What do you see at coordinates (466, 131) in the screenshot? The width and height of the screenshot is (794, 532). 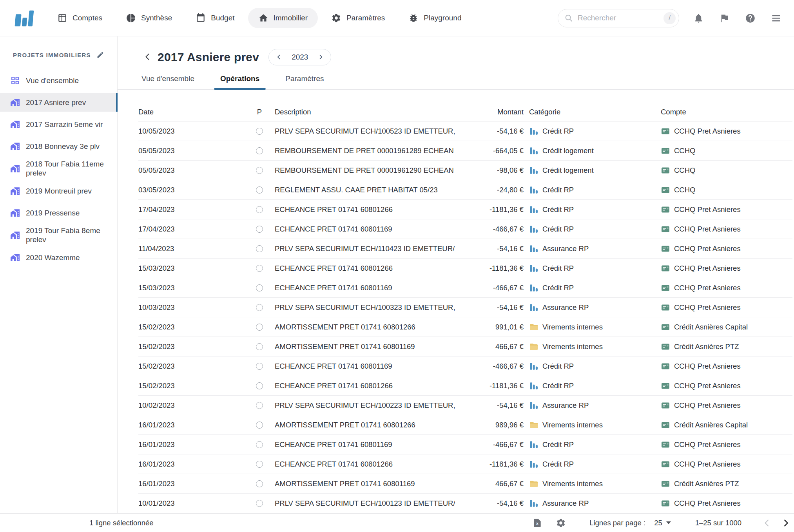 I see `table-row: 10/05/2023 PRLV SEPA SECURIMUT ECH/10052…` at bounding box center [466, 131].